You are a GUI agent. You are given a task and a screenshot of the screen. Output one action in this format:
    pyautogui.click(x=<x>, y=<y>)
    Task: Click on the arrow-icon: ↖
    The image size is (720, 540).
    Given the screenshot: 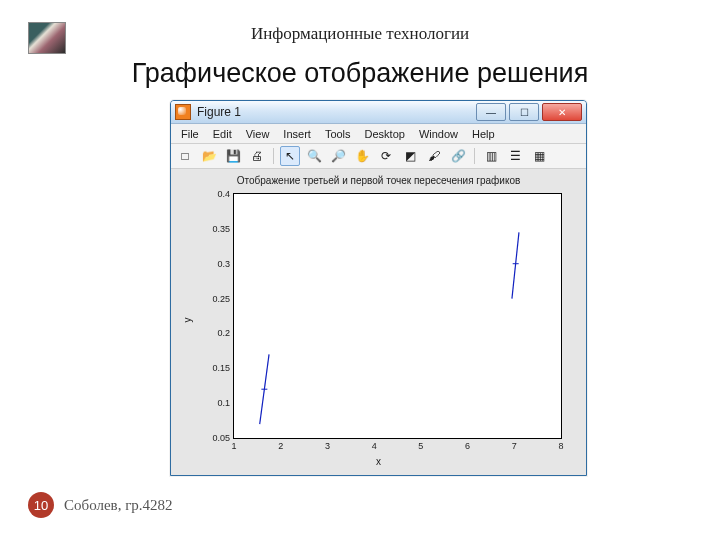 What is the action you would take?
    pyautogui.click(x=290, y=156)
    